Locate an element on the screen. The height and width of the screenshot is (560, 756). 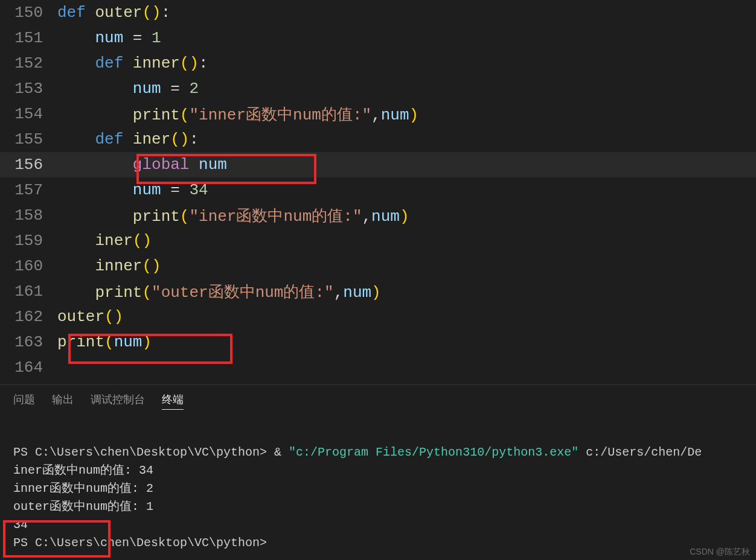
code-line: 161 print("outer函数中num的值:",num) is located at coordinates (378, 291).